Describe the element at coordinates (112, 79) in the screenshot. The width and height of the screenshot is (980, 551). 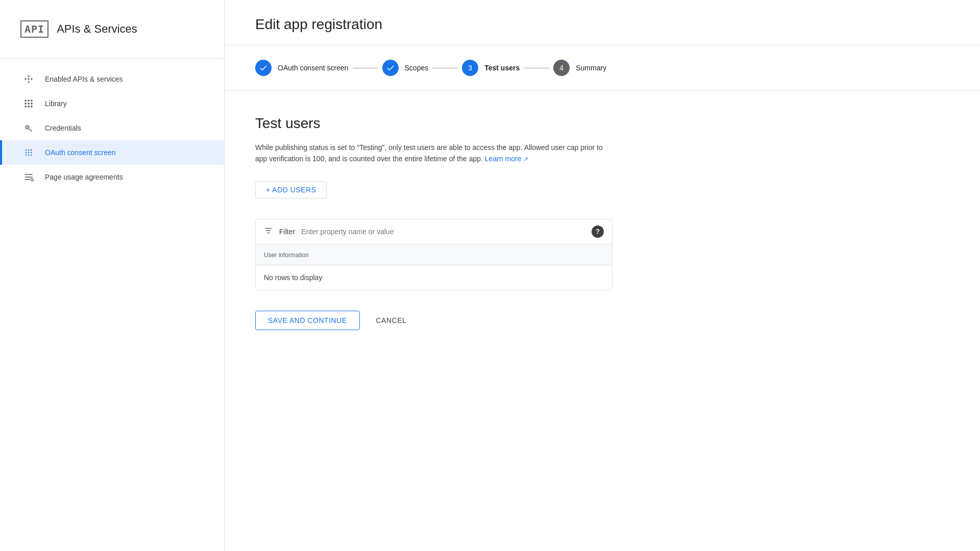
I see `sidebar-item-enabled-apis: Enabled APIs & services` at that location.